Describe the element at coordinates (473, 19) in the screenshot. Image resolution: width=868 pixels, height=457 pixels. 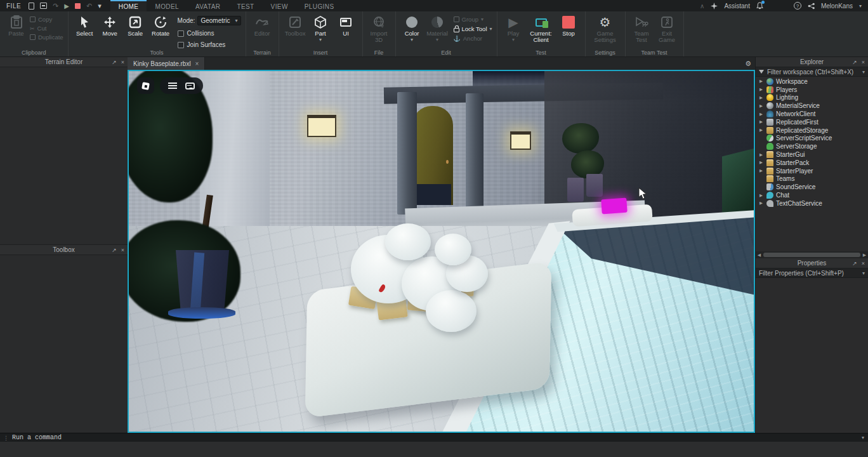
I see `group-button: Group▾` at that location.